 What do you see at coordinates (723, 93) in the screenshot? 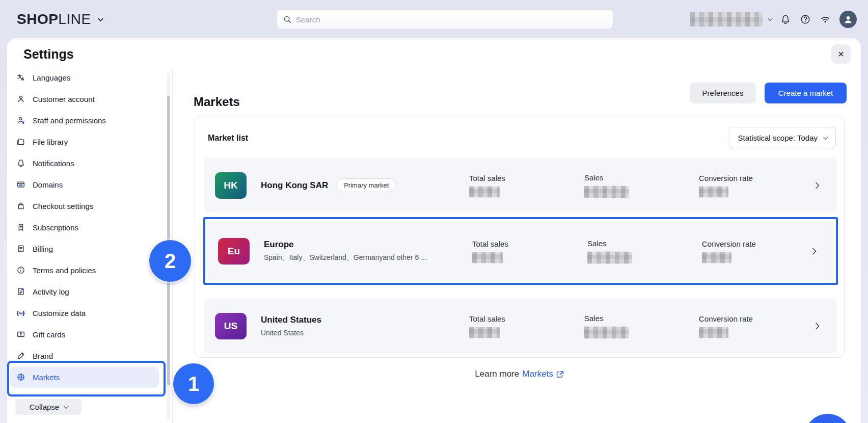
I see `preferences-button: Preferences` at bounding box center [723, 93].